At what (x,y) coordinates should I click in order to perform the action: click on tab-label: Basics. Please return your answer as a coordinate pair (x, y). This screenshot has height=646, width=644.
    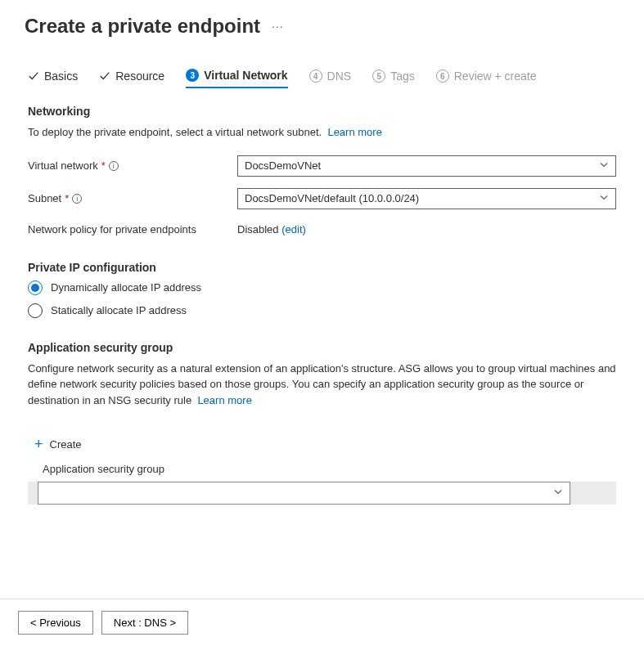
    Looking at the image, I should click on (61, 76).